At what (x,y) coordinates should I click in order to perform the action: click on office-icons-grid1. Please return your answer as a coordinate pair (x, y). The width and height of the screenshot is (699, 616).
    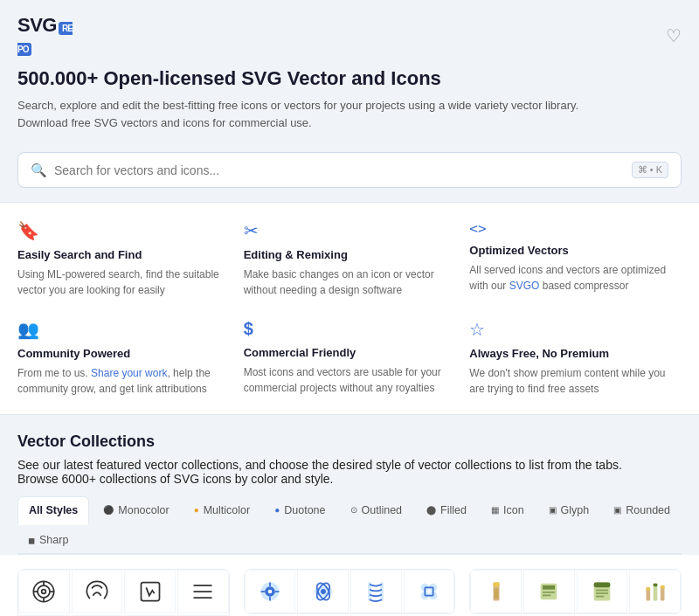
    Looking at the image, I should click on (575, 592).